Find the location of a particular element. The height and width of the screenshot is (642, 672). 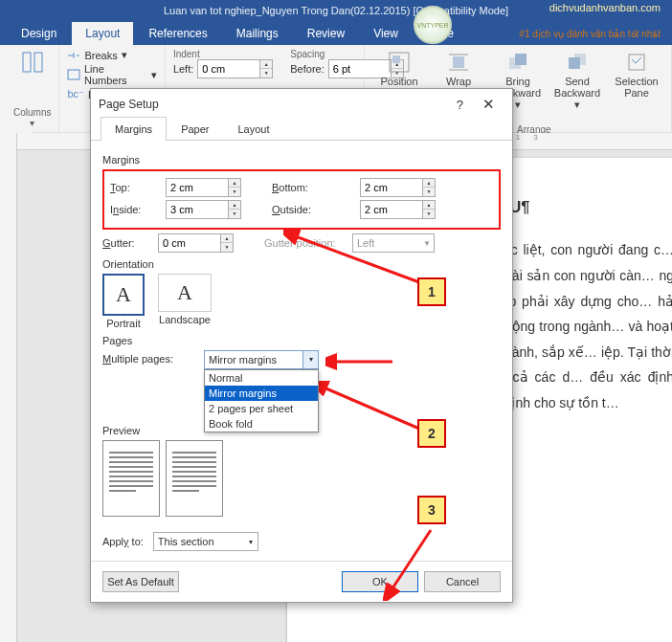

close-button: ✕ is located at coordinates (488, 104).